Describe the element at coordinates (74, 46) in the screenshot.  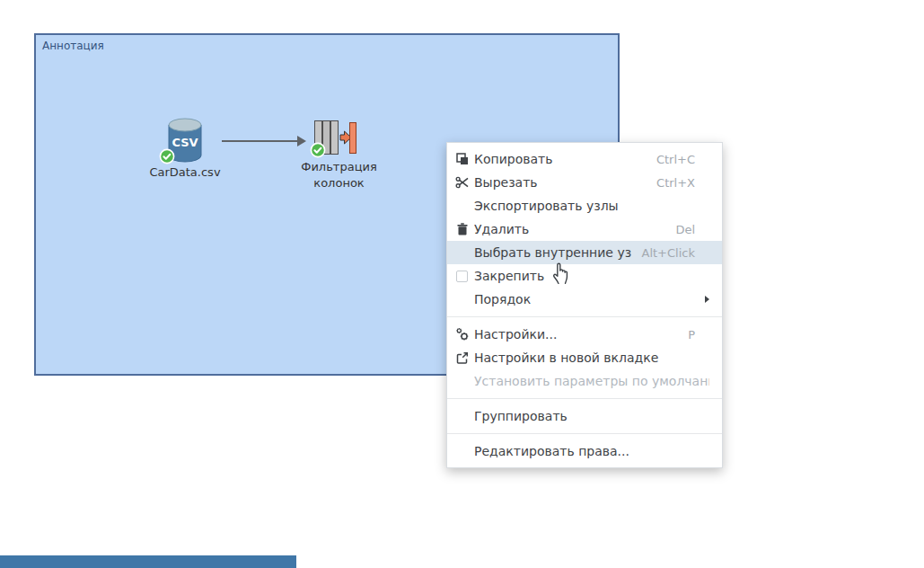
I see `annotation-label: Аннотация` at that location.